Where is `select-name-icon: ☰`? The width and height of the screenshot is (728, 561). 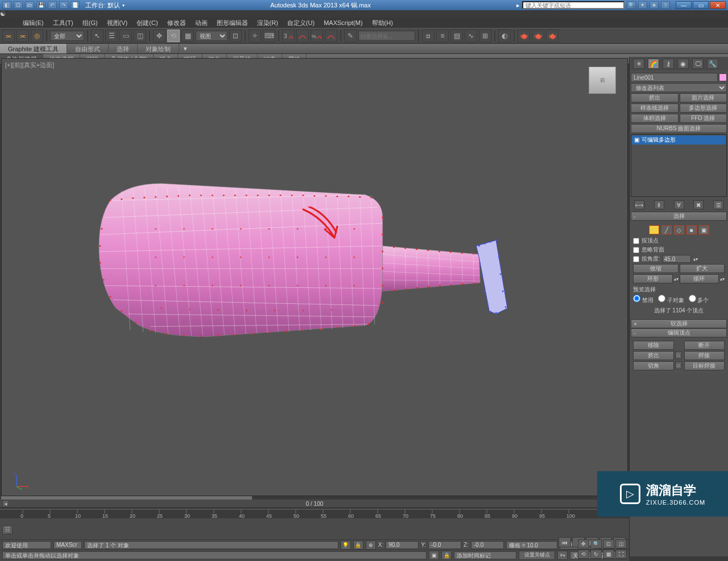
select-name-icon: ☰ is located at coordinates (111, 36).